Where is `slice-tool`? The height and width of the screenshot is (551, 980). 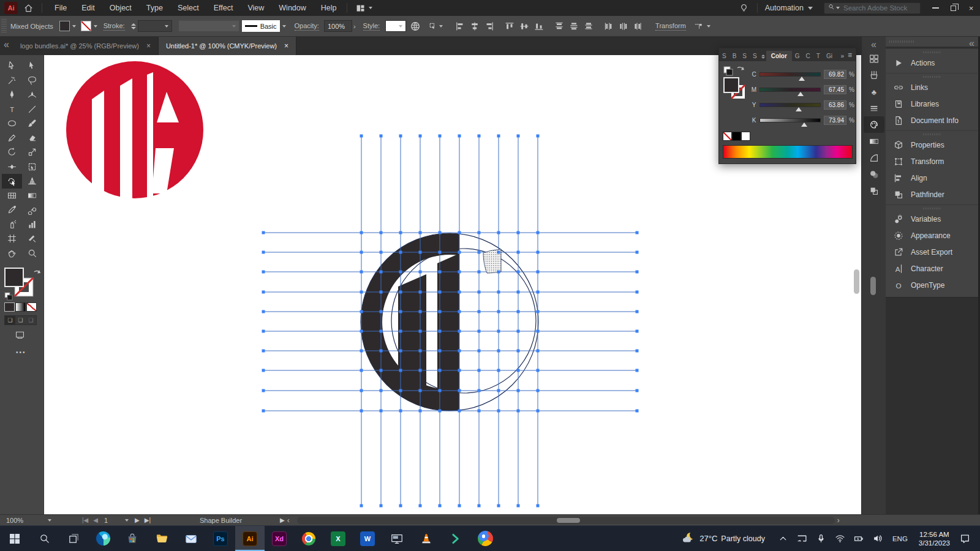
slice-tool is located at coordinates (32, 239).